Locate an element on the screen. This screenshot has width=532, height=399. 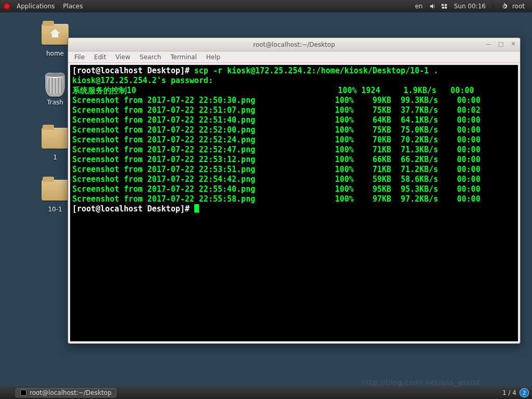
trash-icon is located at coordinates (55, 85).